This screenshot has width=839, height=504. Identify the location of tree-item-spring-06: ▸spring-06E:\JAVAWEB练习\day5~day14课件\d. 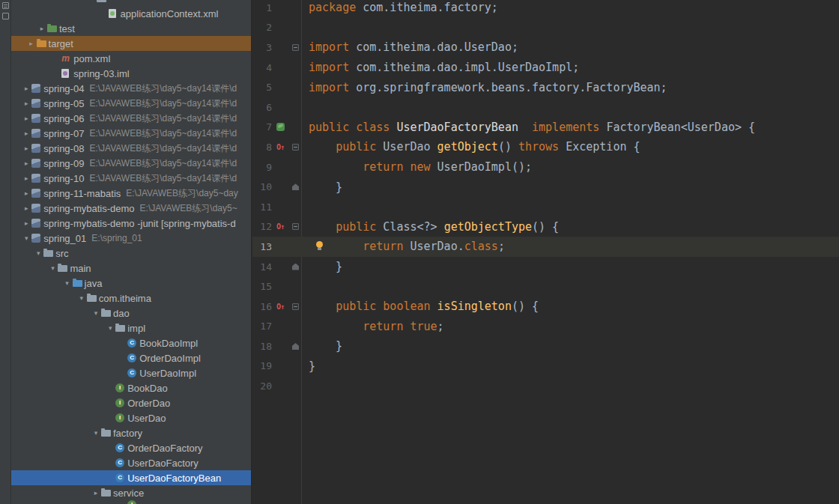
(131, 118).